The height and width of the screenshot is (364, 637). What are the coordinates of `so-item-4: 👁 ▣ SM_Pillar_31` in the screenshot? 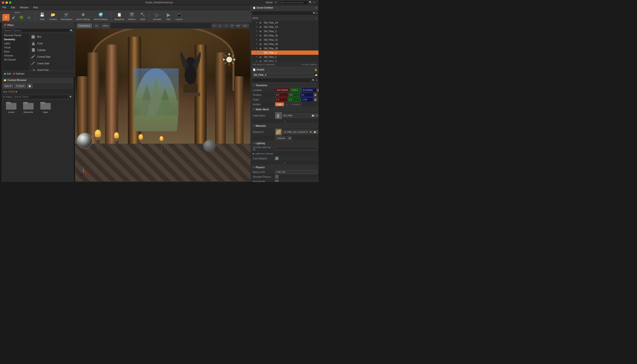 It's located at (285, 40).